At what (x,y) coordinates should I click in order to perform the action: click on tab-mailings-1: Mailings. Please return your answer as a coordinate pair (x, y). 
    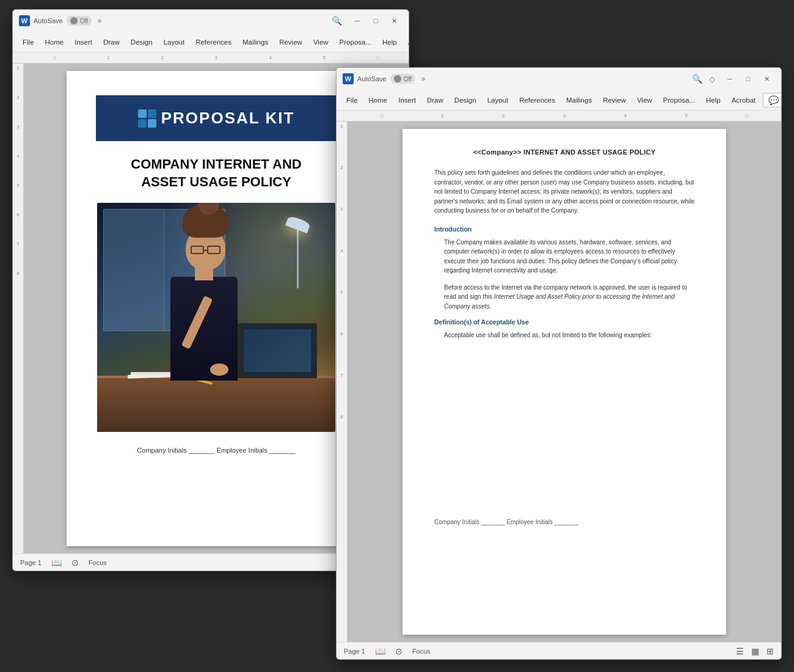
    Looking at the image, I should click on (255, 42).